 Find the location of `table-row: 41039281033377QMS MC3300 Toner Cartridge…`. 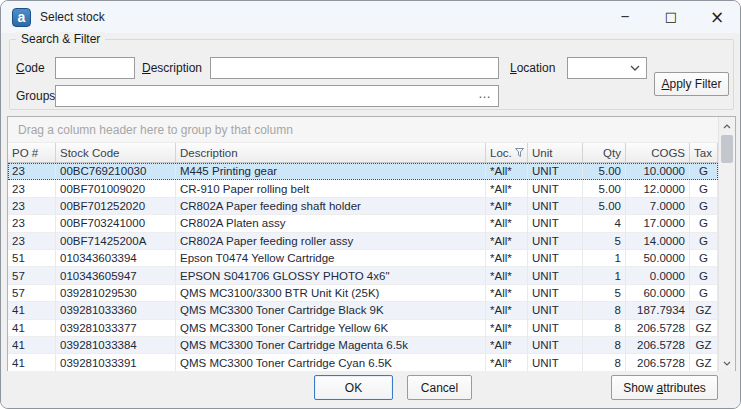

table-row: 41039281033377QMS MC3300 Toner Cartridge… is located at coordinates (363, 328).